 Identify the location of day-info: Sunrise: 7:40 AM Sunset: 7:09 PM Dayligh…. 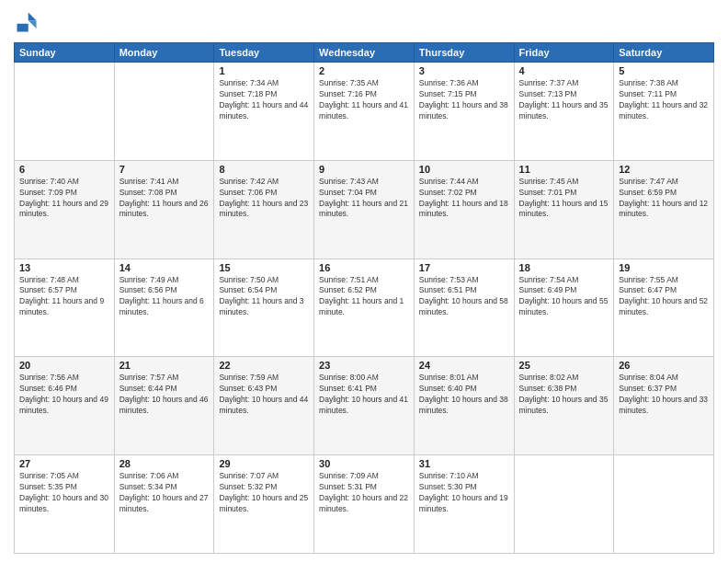
(64, 199).